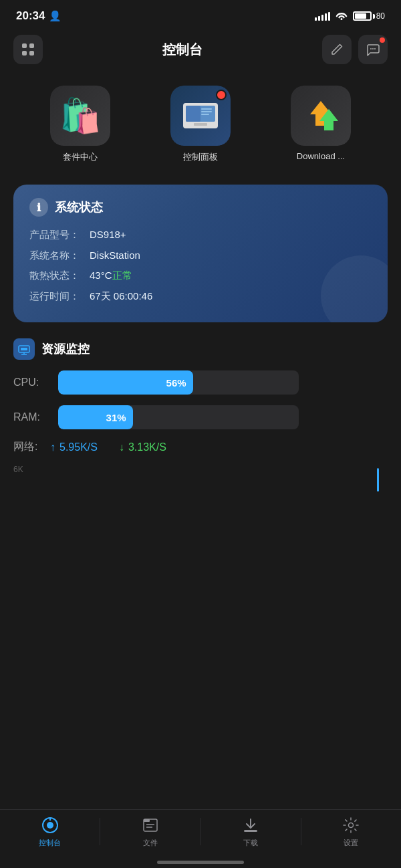 This screenshot has height=868, width=401. What do you see at coordinates (28, 49) in the screenshot?
I see `grid-button` at bounding box center [28, 49].